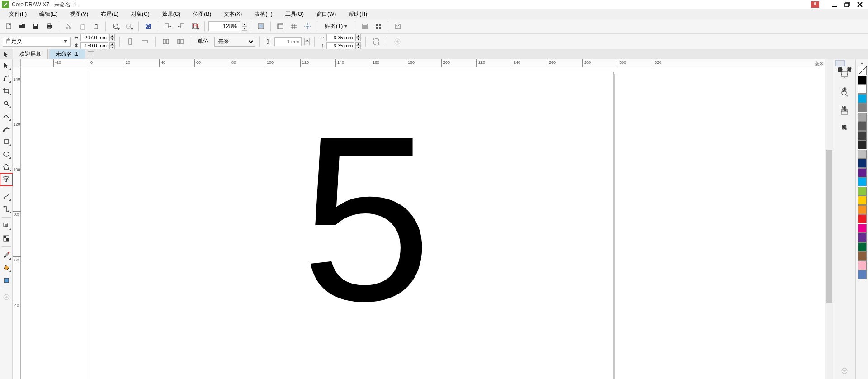 Image resolution: width=868 pixels, height=379 pixels. Describe the element at coordinates (6, 255) in the screenshot. I see `eyedropper-tool` at that location.